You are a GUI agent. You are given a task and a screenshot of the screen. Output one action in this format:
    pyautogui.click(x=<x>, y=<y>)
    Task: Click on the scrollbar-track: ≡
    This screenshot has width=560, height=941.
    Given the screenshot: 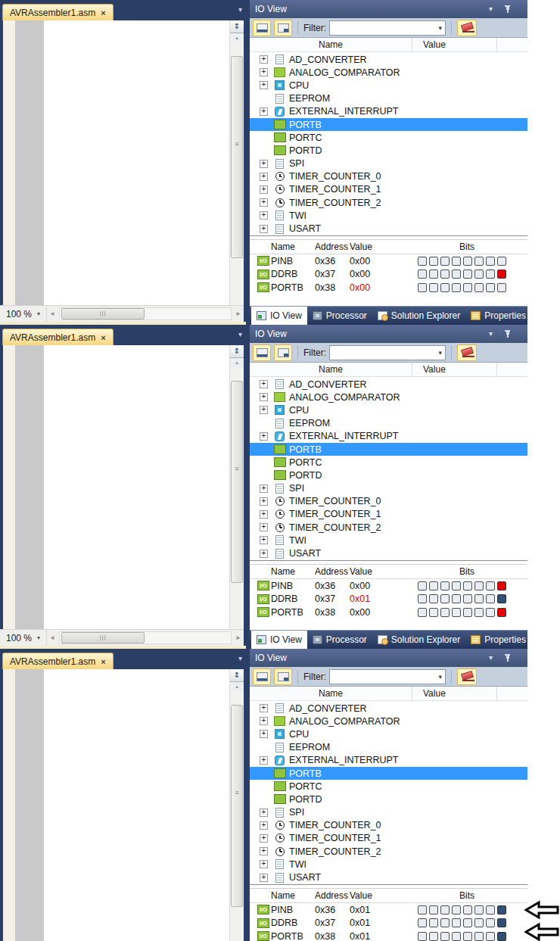 What is the action you would take?
    pyautogui.click(x=237, y=174)
    